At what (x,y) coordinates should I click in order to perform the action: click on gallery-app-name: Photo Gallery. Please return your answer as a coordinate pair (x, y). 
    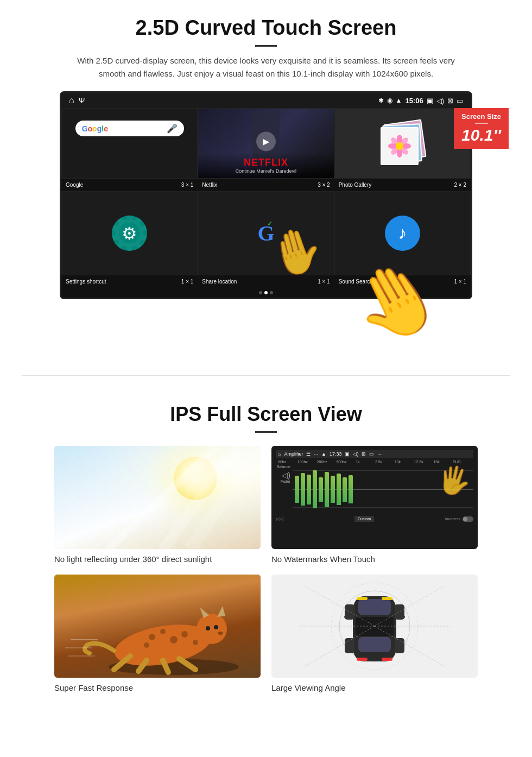
    Looking at the image, I should click on (355, 185).